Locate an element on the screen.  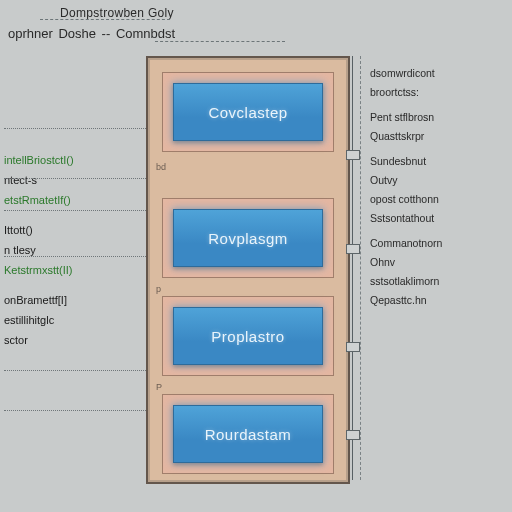
right-label: Pent stflbrosn is located at coordinates (440, 118).